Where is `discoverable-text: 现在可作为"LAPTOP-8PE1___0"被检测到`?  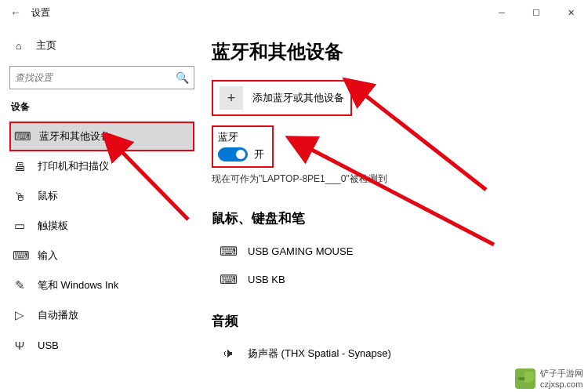
discoverable-text: 现在可作为"LAPTOP-8PE1___0"被检测到 is located at coordinates (390, 179).